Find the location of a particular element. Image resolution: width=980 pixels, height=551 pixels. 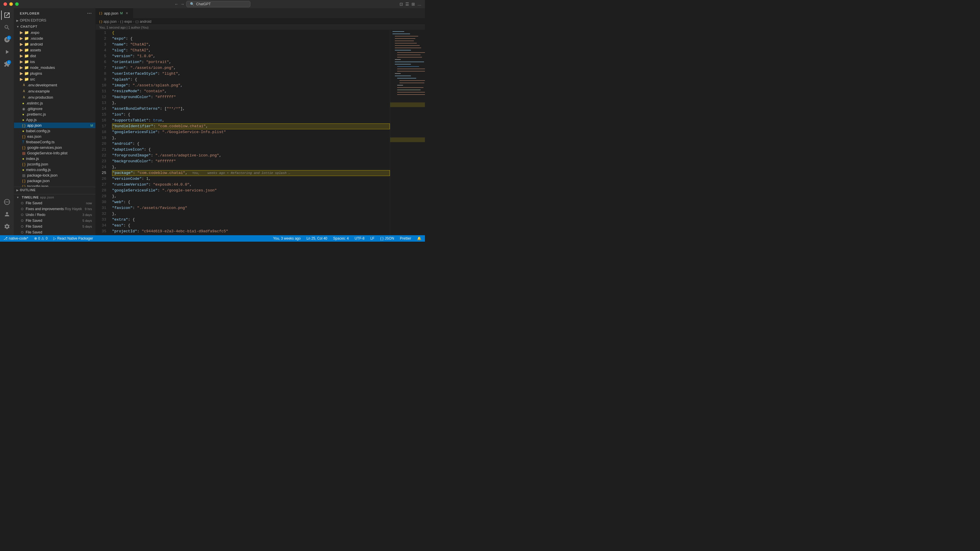

tree-item-android: ▶ 📁 android is located at coordinates (55, 44).